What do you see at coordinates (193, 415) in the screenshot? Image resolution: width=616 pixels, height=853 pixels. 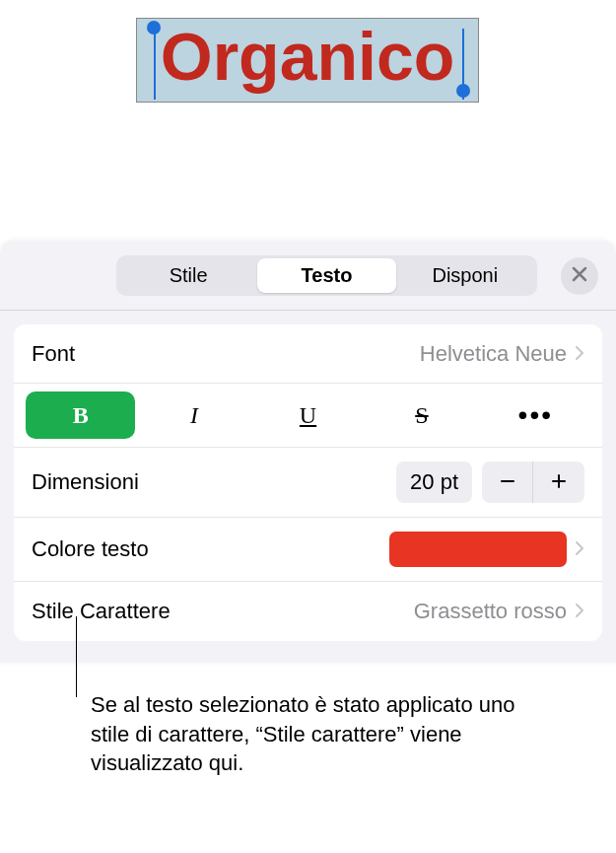 I see `italic-button: I` at bounding box center [193, 415].